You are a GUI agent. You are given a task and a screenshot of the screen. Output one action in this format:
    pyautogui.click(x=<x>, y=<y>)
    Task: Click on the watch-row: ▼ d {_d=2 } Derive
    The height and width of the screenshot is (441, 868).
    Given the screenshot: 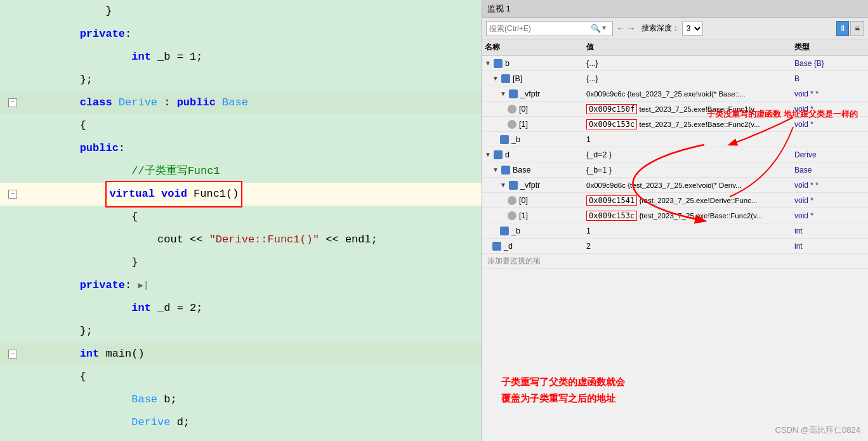 What is the action you would take?
    pyautogui.click(x=675, y=155)
    